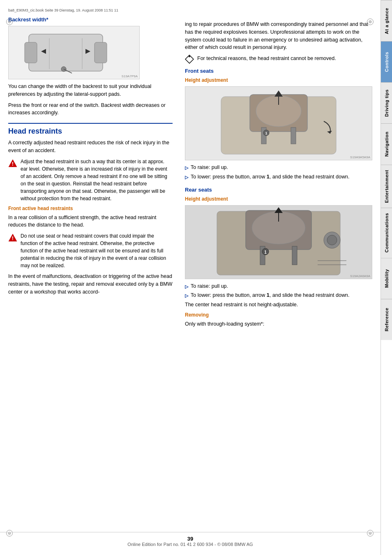 This screenshot has height=555, width=392. Describe the element at coordinates (279, 71) in the screenshot. I see `front-seats-title: Front seats` at that location.